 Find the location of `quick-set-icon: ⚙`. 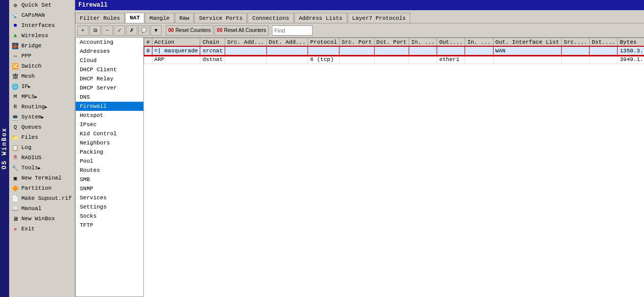

quick-set-icon: ⚙ is located at coordinates (15, 5).